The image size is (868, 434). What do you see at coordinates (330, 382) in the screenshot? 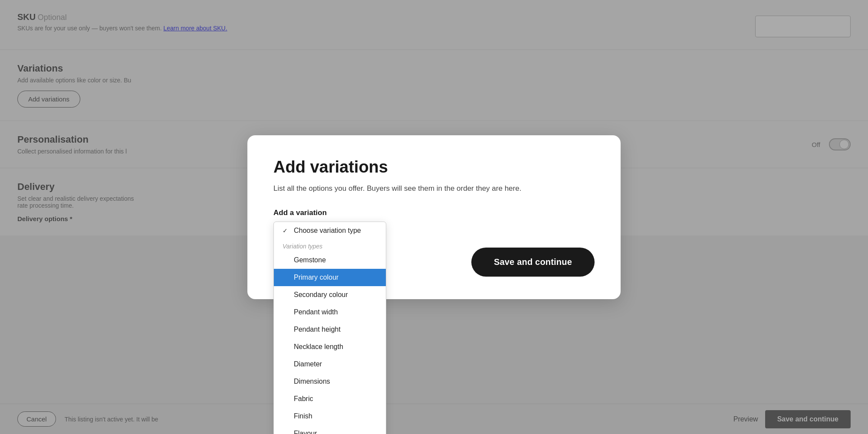
I see `dropdown-item-dimensions: Dimensions` at bounding box center [330, 382].